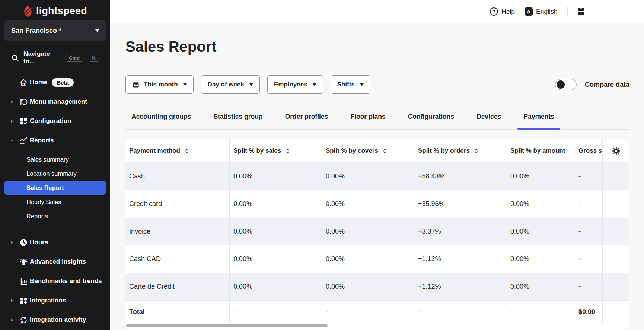 Image resolution: width=644 pixels, height=330 pixels. I want to click on filter-shifts: Shifts, so click(351, 85).